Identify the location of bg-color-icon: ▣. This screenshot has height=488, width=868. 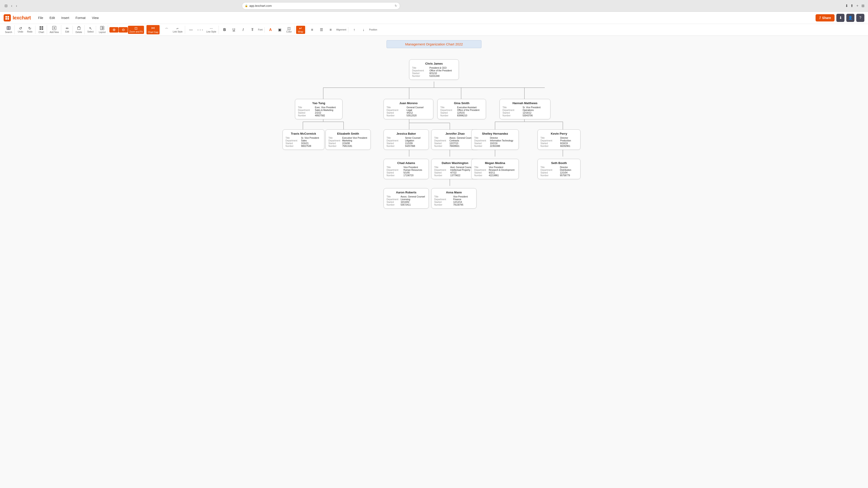
(280, 30).